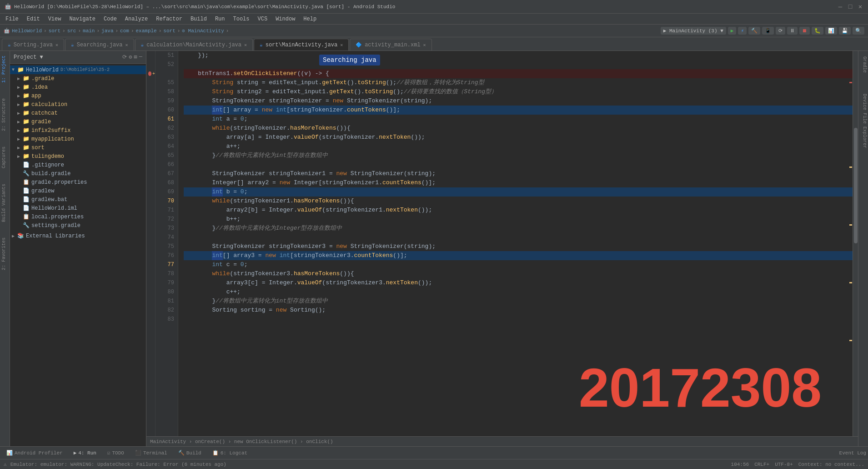 The image size is (868, 469). What do you see at coordinates (35, 453) in the screenshot?
I see `android-profiler-tab: 📊 Android Profiler` at bounding box center [35, 453].